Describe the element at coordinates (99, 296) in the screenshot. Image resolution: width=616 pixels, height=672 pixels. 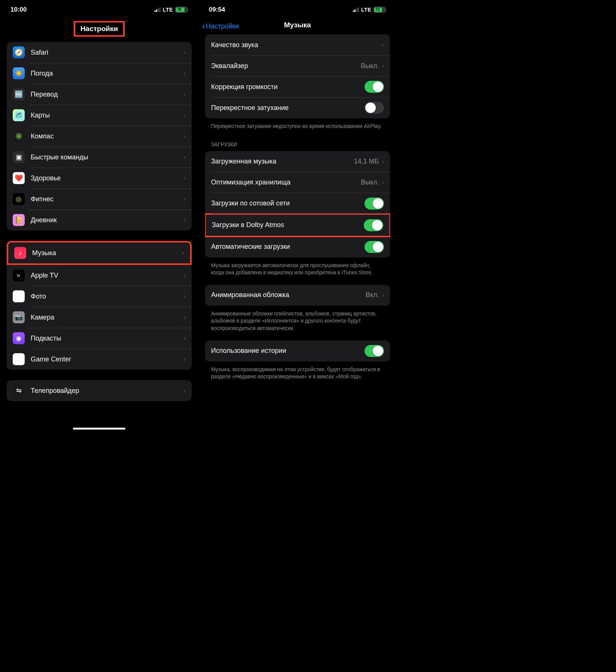
I see `settings-row: ❀Фото›` at that location.